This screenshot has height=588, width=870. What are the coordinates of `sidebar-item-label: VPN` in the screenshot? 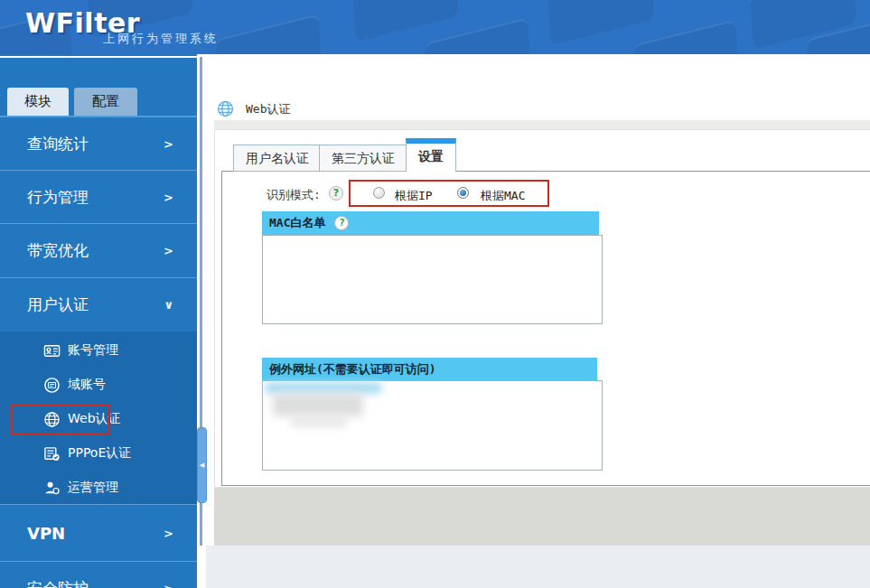 It's located at (46, 533).